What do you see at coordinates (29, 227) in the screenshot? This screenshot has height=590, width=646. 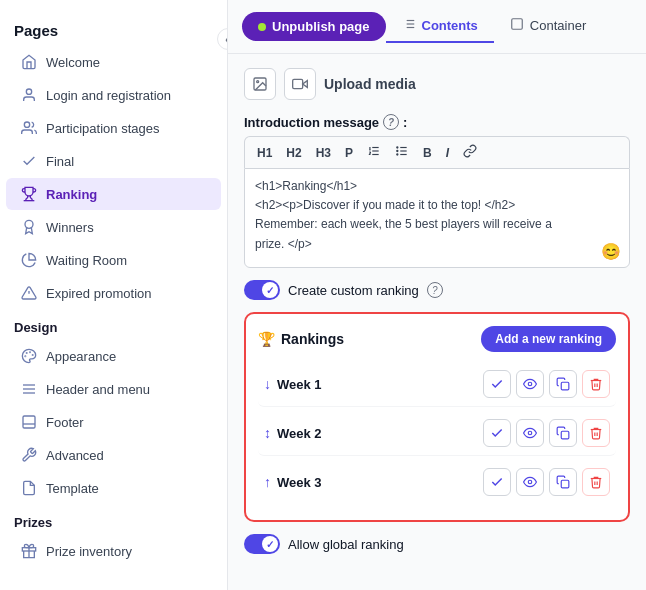 I see `award-icon` at bounding box center [29, 227].